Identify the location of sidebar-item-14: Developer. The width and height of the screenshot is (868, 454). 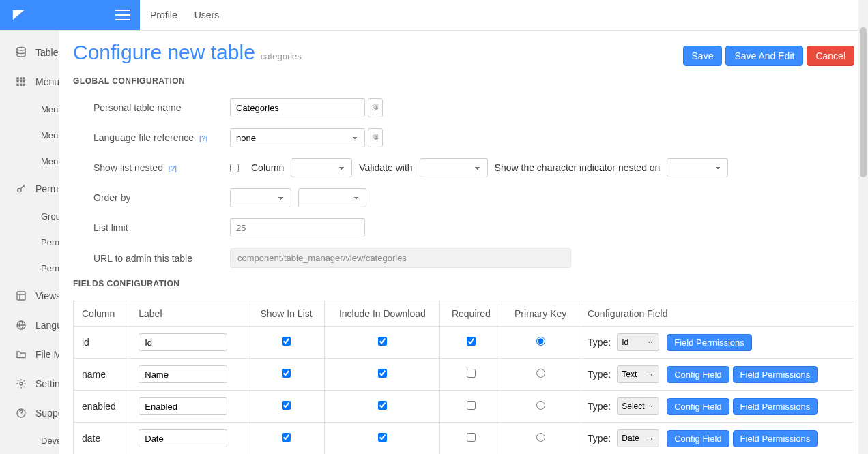
(30, 440).